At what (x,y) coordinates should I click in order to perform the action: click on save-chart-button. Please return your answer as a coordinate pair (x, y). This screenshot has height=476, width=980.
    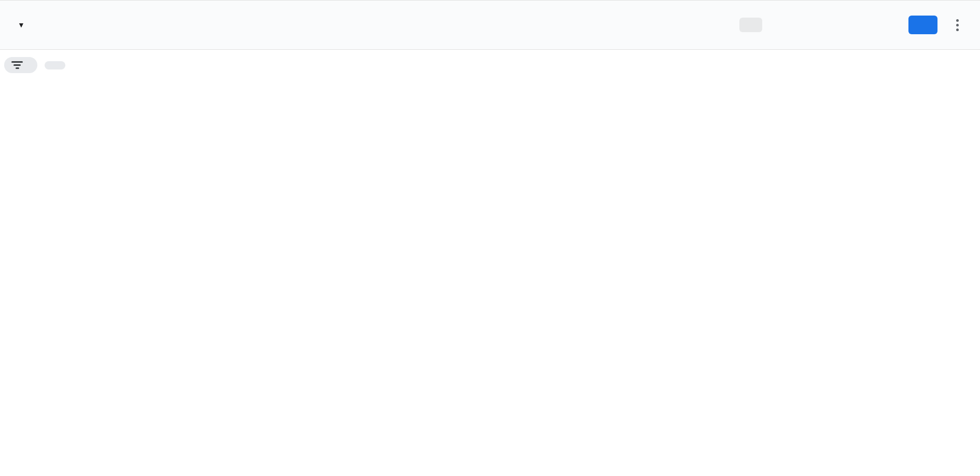
    Looking at the image, I should click on (923, 25).